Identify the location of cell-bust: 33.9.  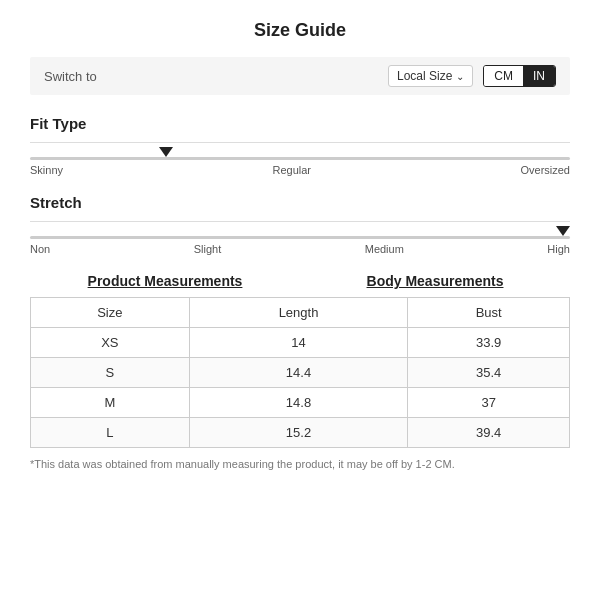
(489, 343).